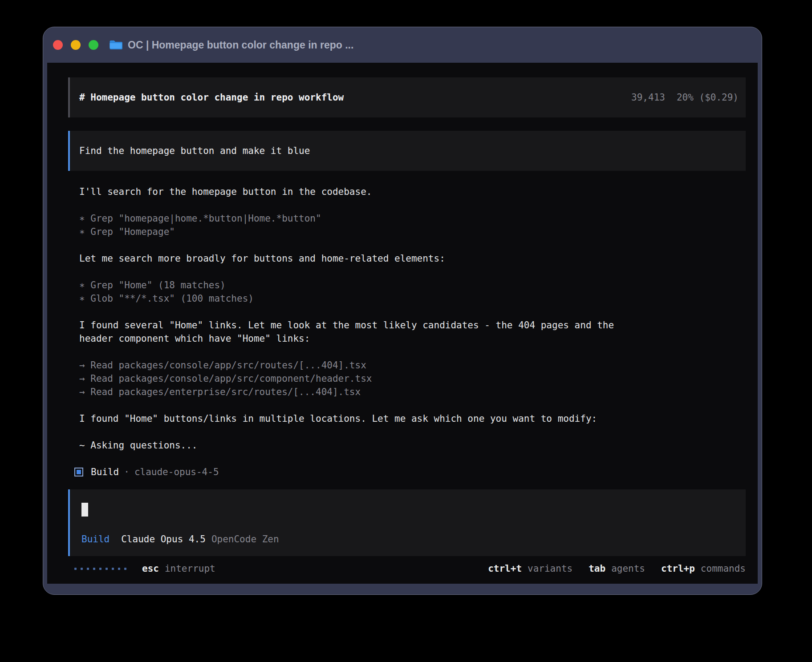 This screenshot has width=812, height=662. Describe the element at coordinates (412, 232) in the screenshot. I see `assistant-line: ∗ Grep "Homepage"` at that location.